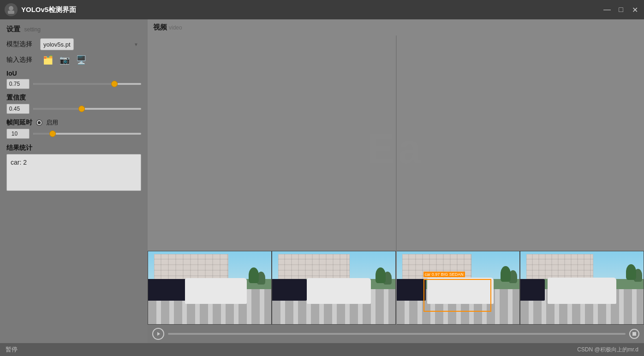 The height and width of the screenshot is (356, 644). I want to click on detection-box-label: car 0.97 BIG SEDAN, so click(444, 274).